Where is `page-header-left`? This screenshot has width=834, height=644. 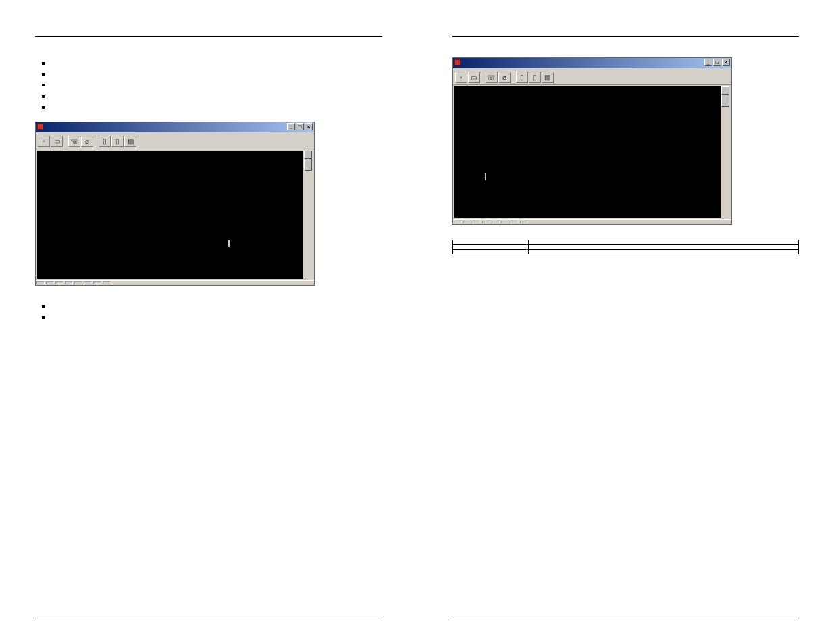
page-header-left is located at coordinates (209, 36).